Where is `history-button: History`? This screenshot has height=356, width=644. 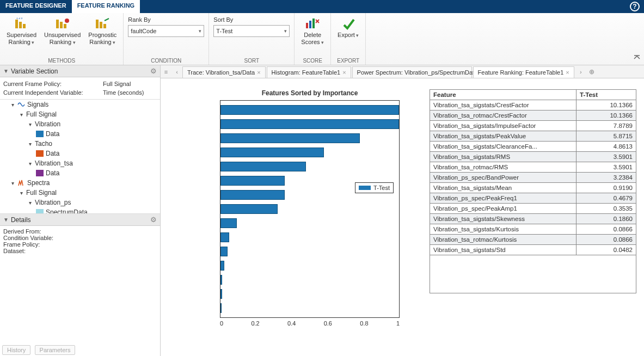
history-button: History is located at coordinates (16, 350).